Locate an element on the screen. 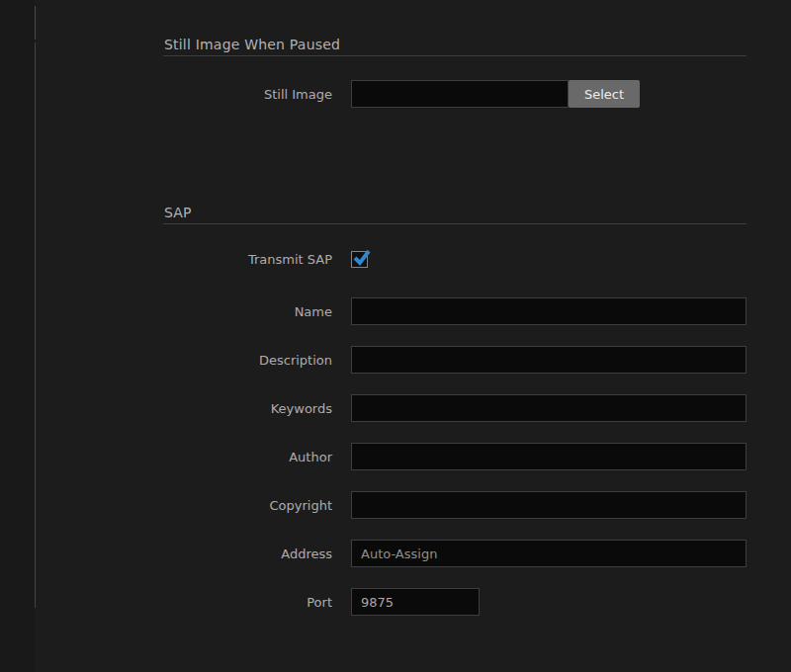 This screenshot has width=791, height=672. transmit-sap-row: Transmit SAP is located at coordinates (265, 259).